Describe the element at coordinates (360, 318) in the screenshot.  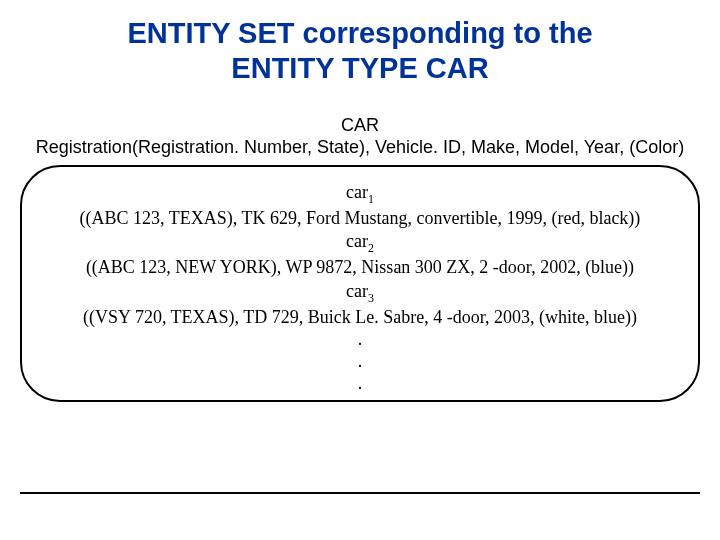
I see `entity-tuple: ((VSY 720, TEXAS), TD 729, Buick Le. Sab…` at that location.